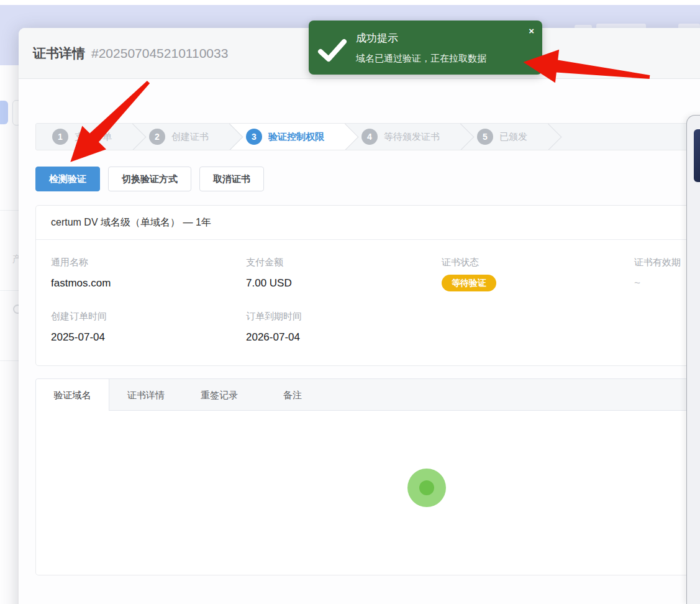  I want to click on order-number: #202507045210110033, so click(160, 53).